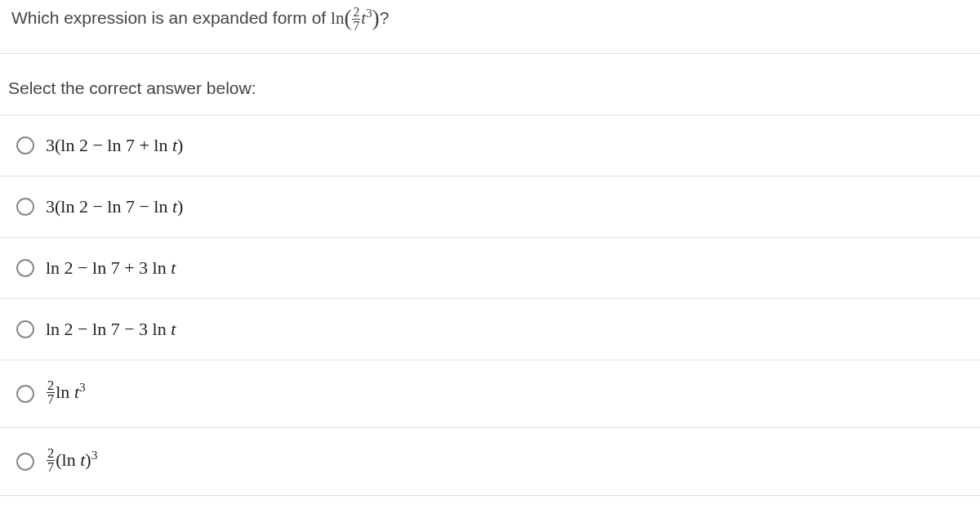 This screenshot has width=980, height=505. I want to click on answer-prompt: Select the correct answer below:, so click(490, 85).